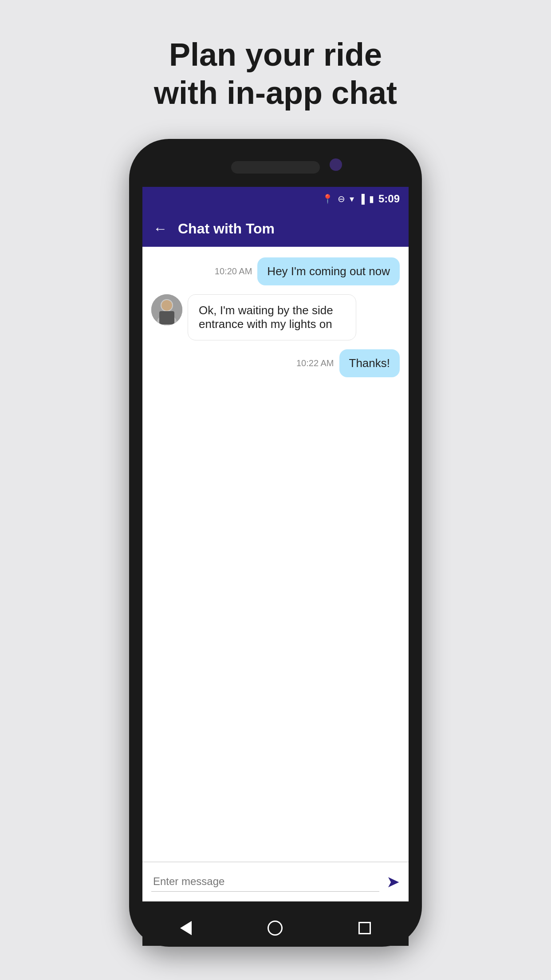  I want to click on headline-line2: with in-app chat, so click(276, 93).